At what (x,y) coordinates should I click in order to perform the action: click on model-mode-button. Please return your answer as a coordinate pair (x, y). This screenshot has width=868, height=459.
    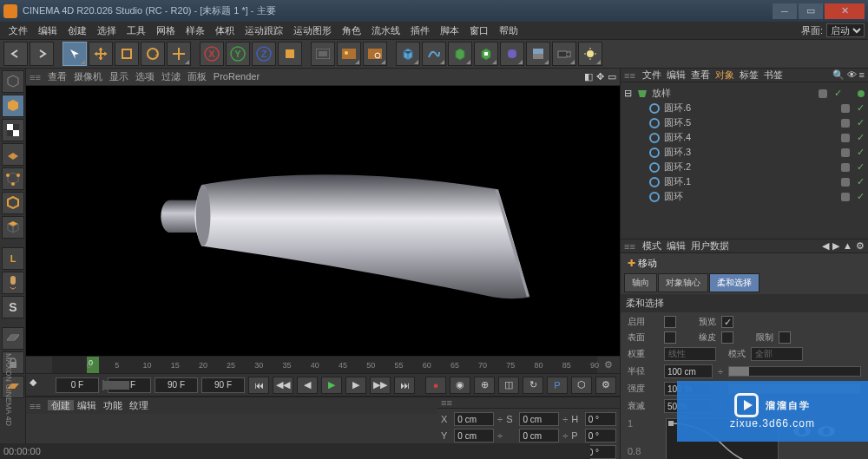
    Looking at the image, I should click on (13, 106).